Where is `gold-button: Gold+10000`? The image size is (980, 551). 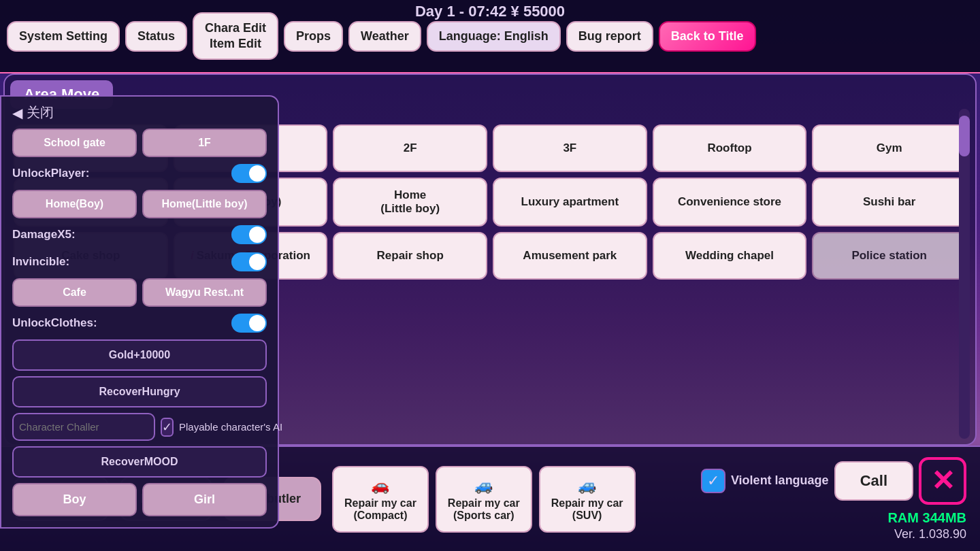 gold-button: Gold+10000 is located at coordinates (140, 355).